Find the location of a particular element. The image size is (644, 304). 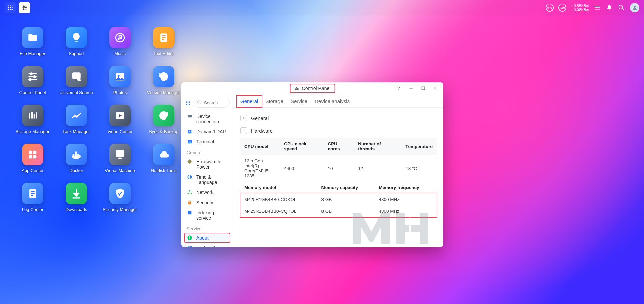

app-label: Log Center is located at coordinates (33, 210).